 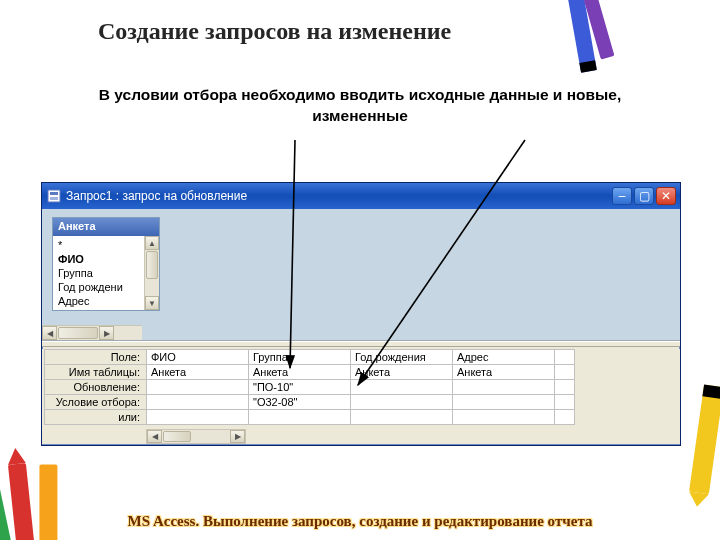 What do you see at coordinates (310, 372) in the screenshot?
I see `grid-row-table: Имя таблицы: Анкета Анкета Анкета Анкета` at bounding box center [310, 372].